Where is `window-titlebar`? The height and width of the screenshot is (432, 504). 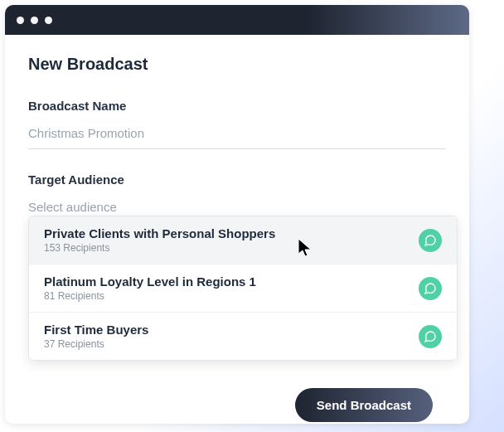
window-titlebar is located at coordinates (237, 20).